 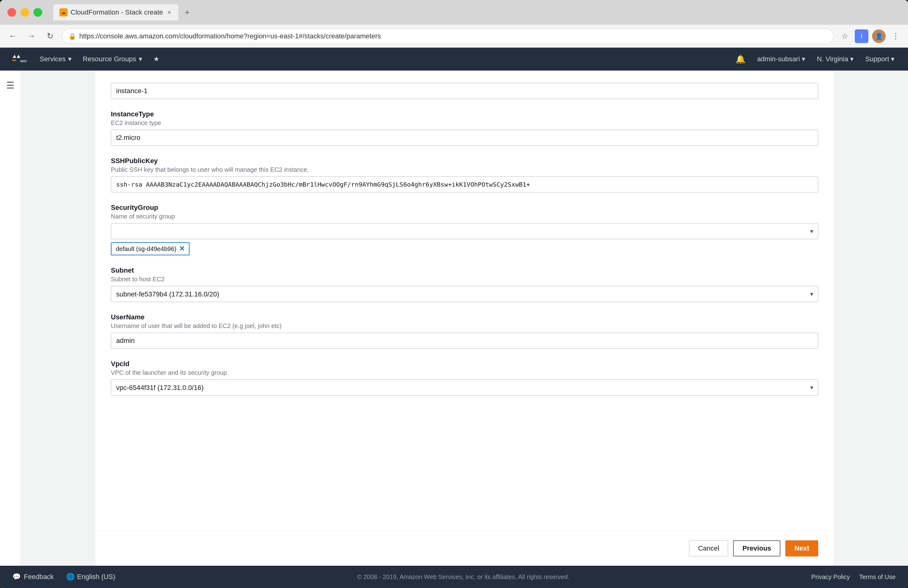 I want to click on maximize-button, so click(x=38, y=12).